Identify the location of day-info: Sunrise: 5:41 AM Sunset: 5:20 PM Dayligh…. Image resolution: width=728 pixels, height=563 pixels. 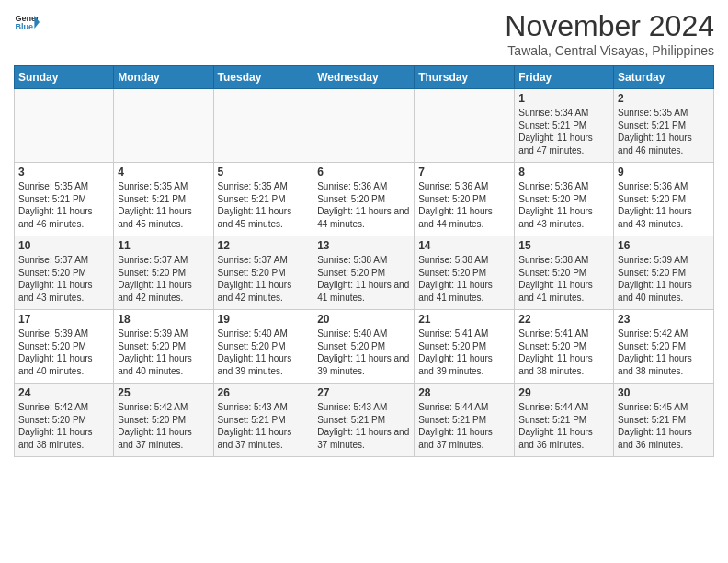
(464, 352).